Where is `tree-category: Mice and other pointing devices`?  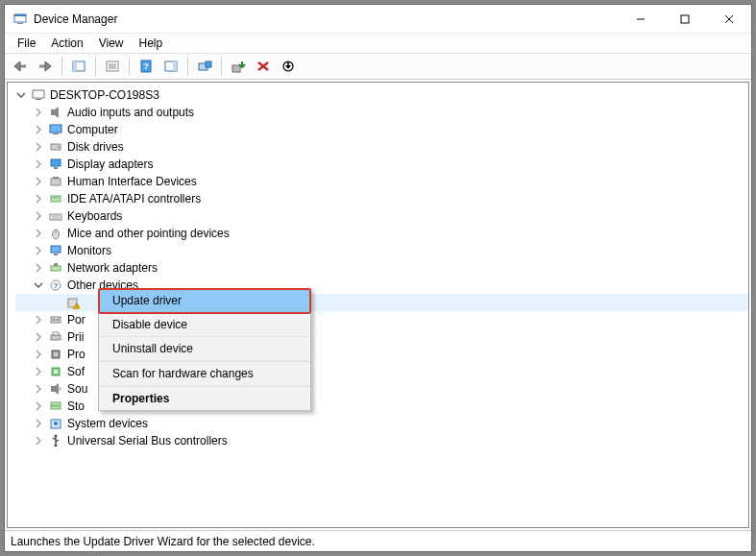
tree-category: Mice and other pointing devices is located at coordinates (382, 233).